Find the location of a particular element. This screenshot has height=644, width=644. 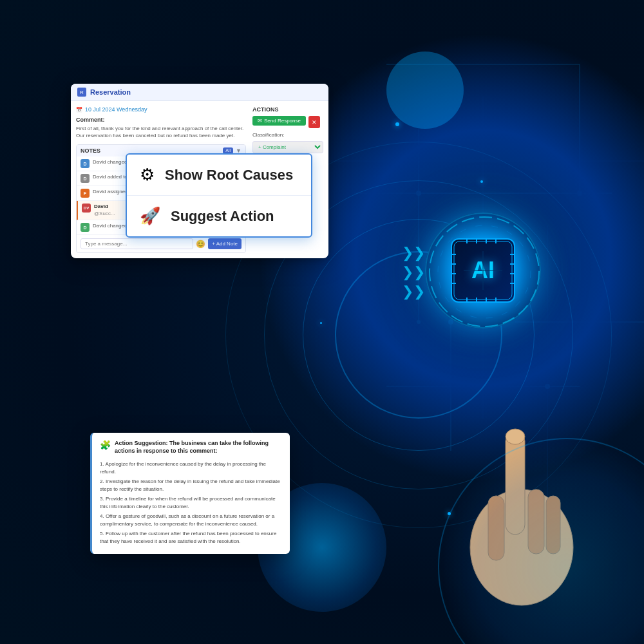

suggestion-header: 🧩 Action Suggestion: The business can ta… is located at coordinates (191, 447).